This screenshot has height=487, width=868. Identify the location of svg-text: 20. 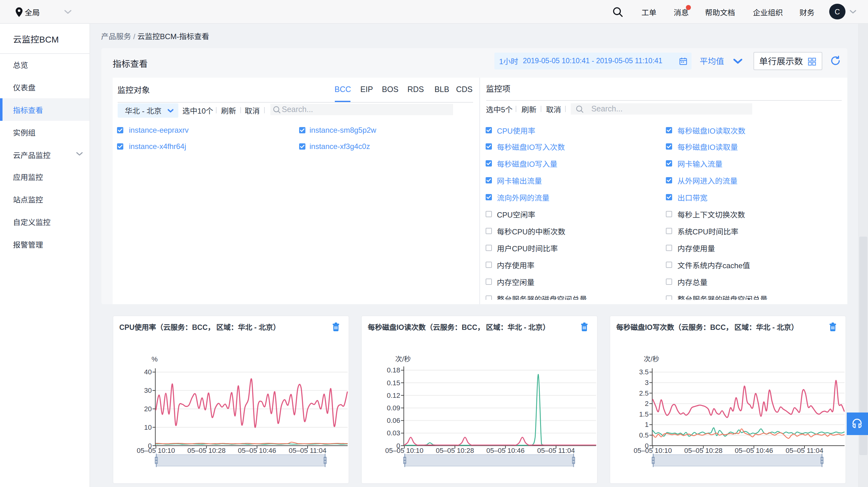
(148, 408).